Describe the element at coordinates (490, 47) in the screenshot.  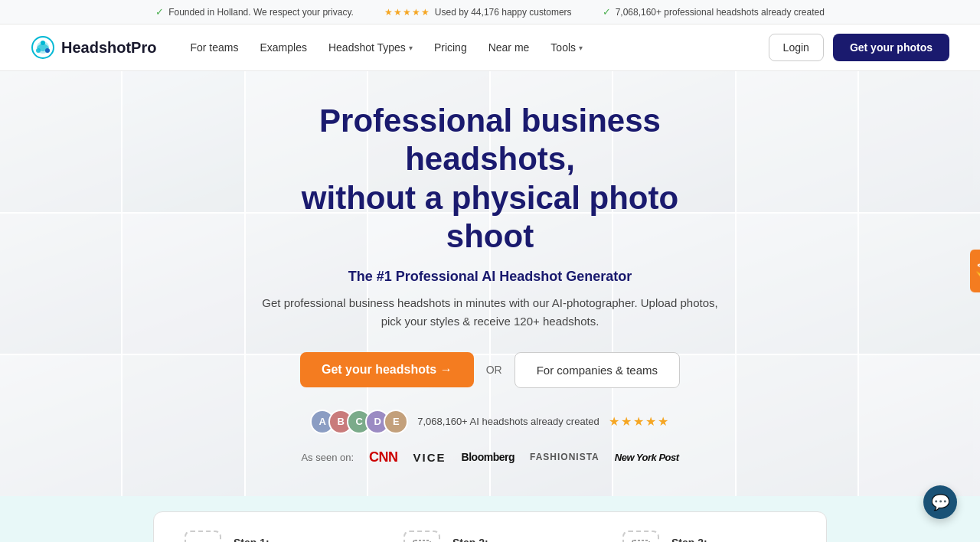
I see `navbar: HeadshotPro For teams Examples Headshot …` at that location.